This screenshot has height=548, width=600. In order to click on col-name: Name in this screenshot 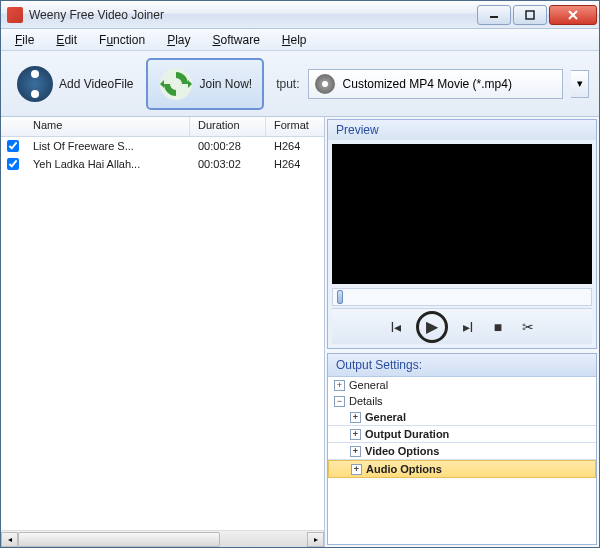, I will do `click(108, 126)`.